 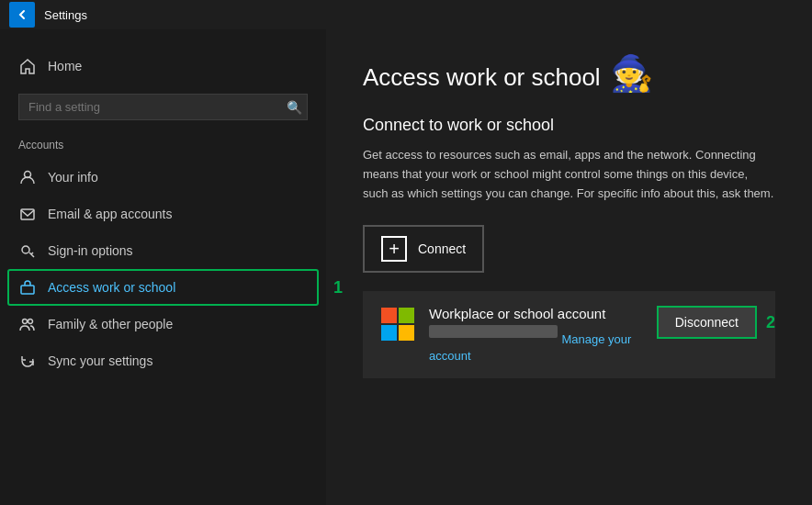 What do you see at coordinates (100, 361) in the screenshot?
I see `sync-label: Sync your settings` at bounding box center [100, 361].